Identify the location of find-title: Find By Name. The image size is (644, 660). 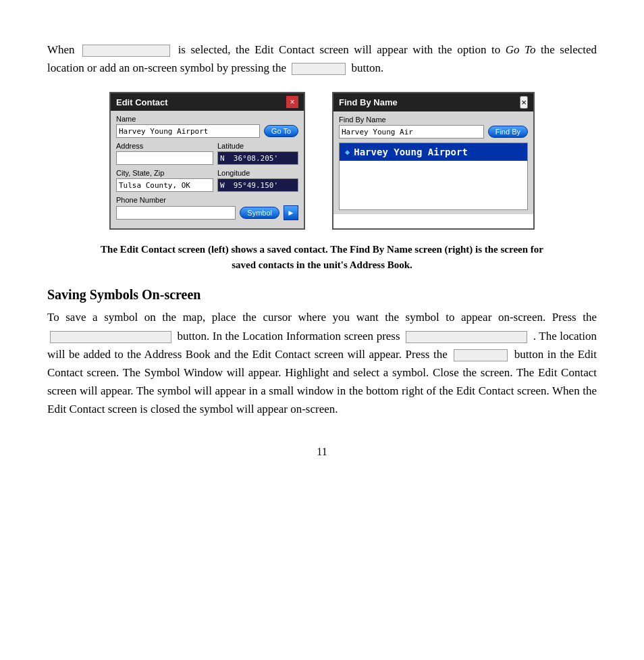
(369, 103).